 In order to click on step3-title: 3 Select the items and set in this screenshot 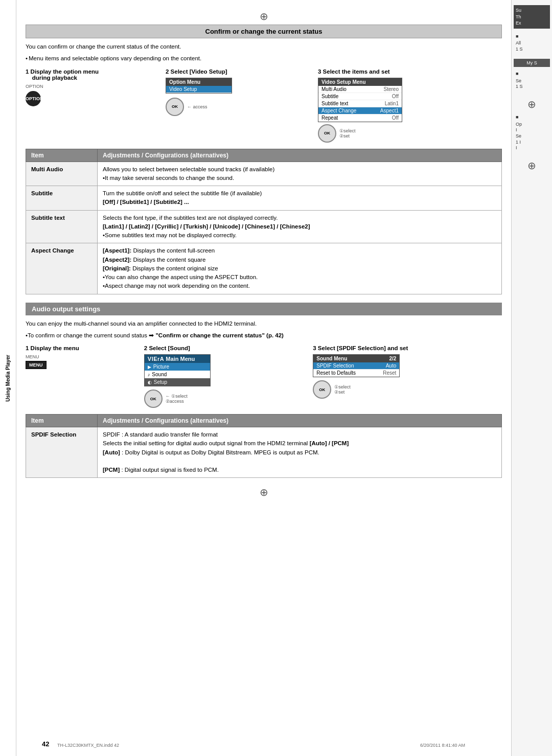, I will do `click(410, 72)`.